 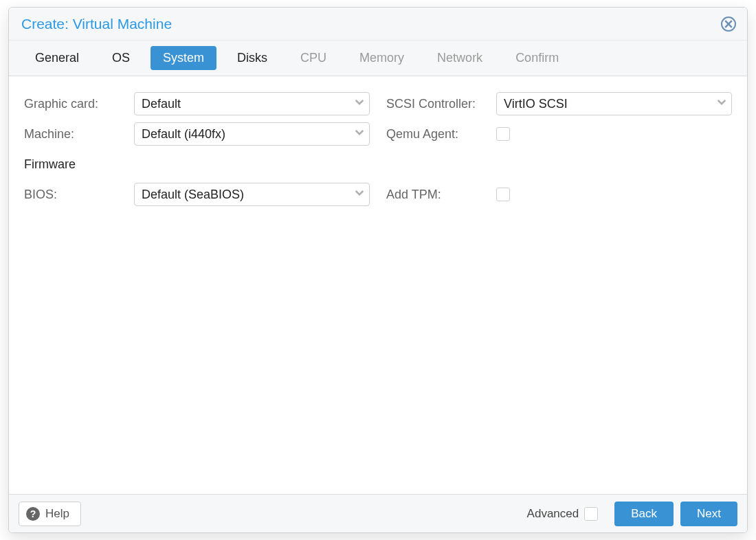 What do you see at coordinates (536, 104) in the screenshot?
I see `combo-scsi-value: VirtIO SCSI` at bounding box center [536, 104].